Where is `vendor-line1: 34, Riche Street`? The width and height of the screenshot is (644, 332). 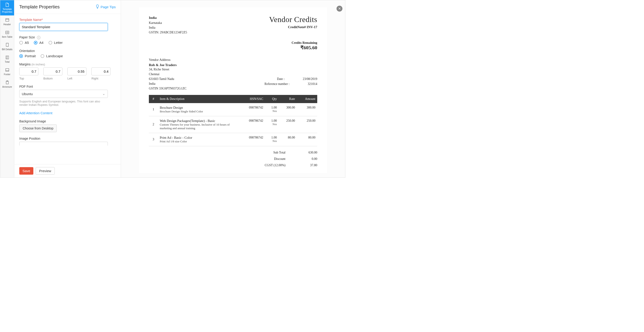
vendor-line1: 34, Riche Street is located at coordinates (233, 70).